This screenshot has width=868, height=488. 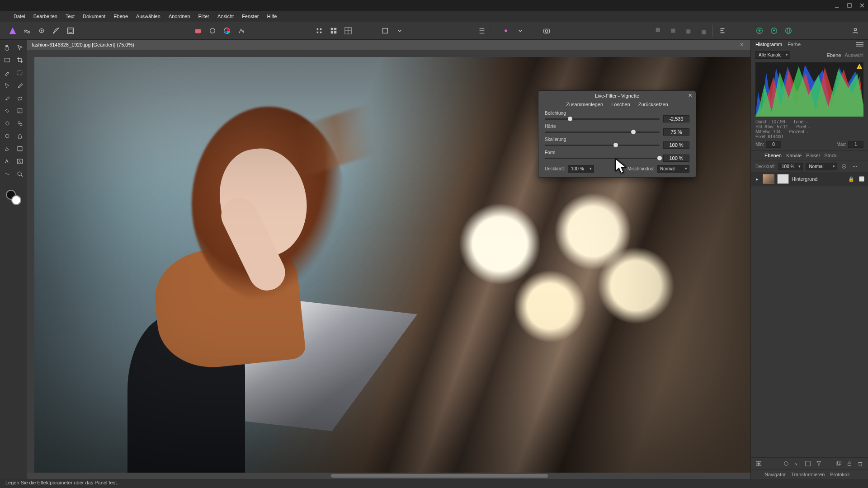 I want to click on tab-color: Farbe, so click(x=794, y=44).